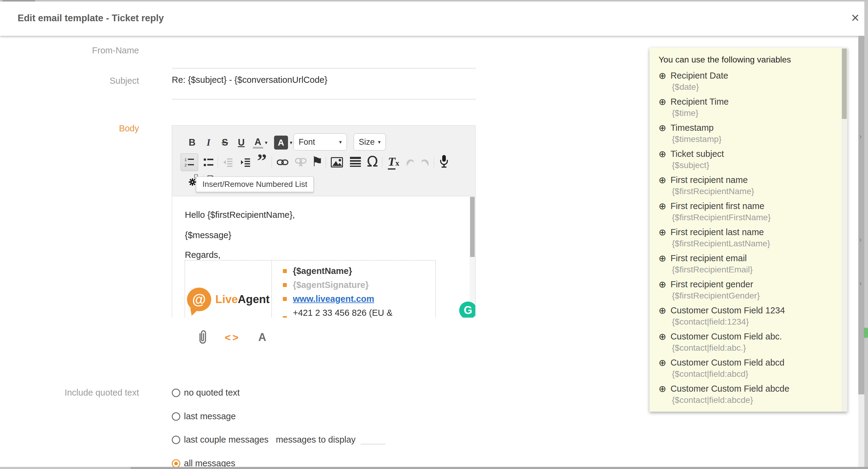 This screenshot has height=469, width=868. What do you see at coordinates (355, 162) in the screenshot?
I see `line-style-button` at bounding box center [355, 162].